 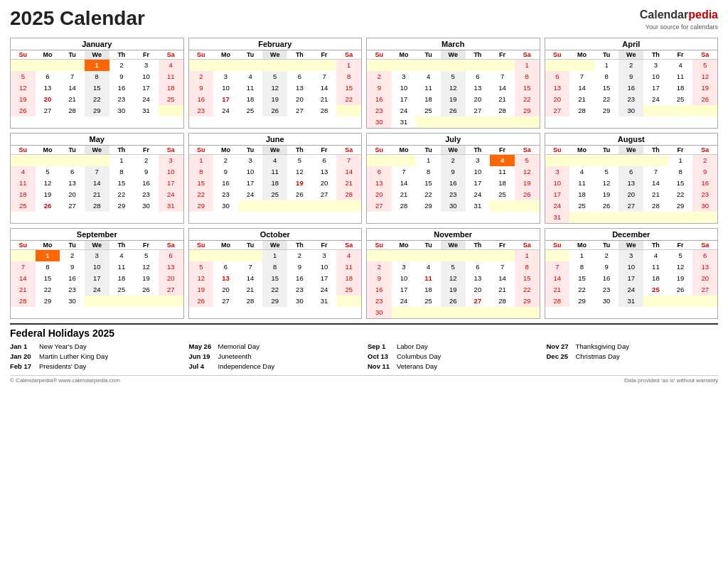 I want to click on calendar-cell: 27, so click(x=73, y=206).